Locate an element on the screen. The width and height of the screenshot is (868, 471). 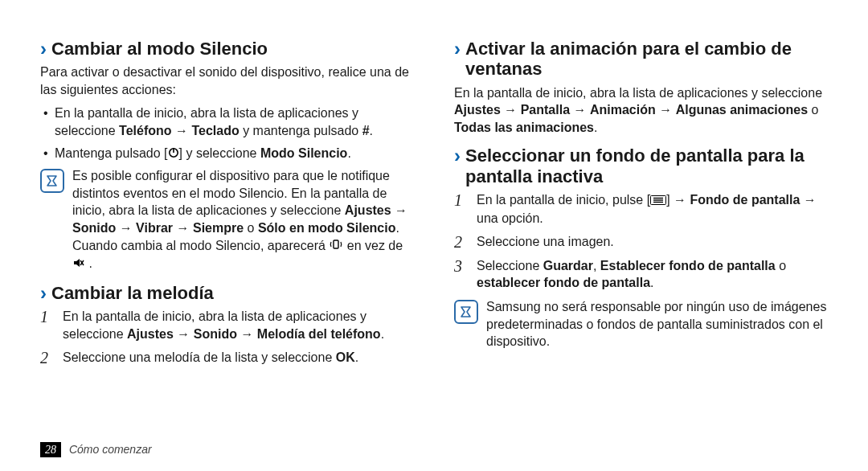
footer-section-name: Cómo comenzar is located at coordinates (111, 449).